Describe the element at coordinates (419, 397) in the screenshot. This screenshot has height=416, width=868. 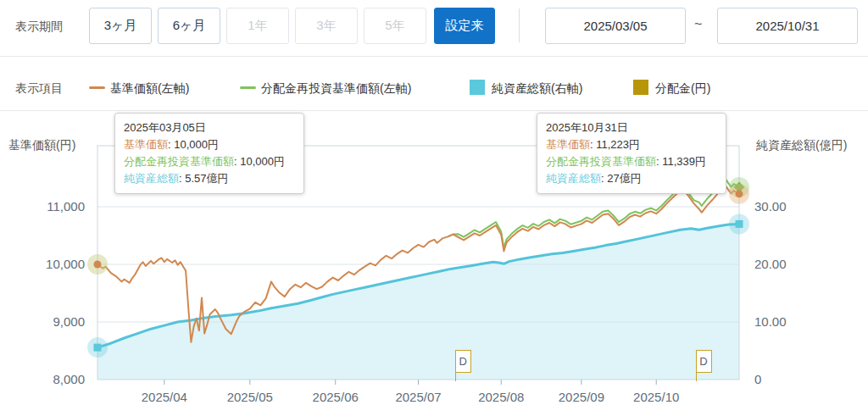
I see `x-axis-tick-label: 2025/07` at that location.